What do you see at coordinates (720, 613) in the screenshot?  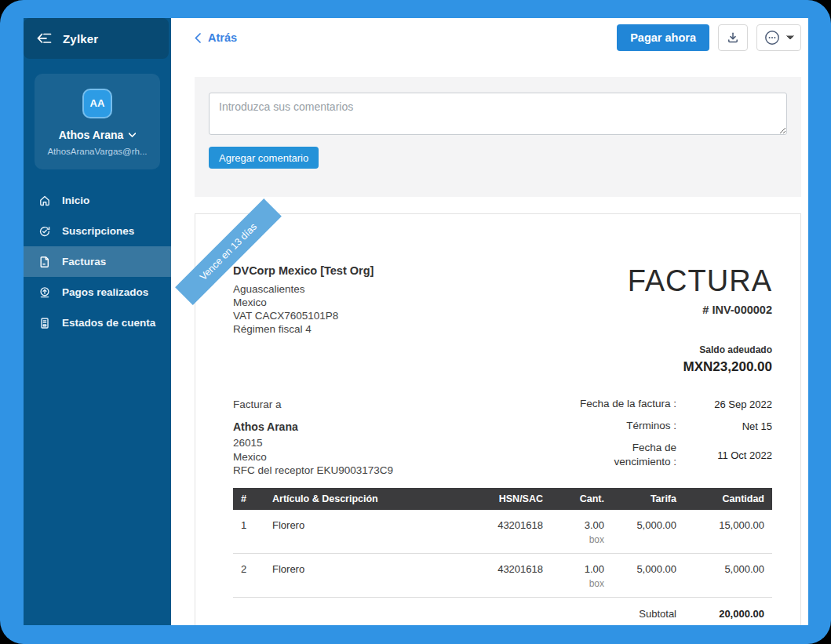 I see `subtotal-value: 20,000.00` at bounding box center [720, 613].